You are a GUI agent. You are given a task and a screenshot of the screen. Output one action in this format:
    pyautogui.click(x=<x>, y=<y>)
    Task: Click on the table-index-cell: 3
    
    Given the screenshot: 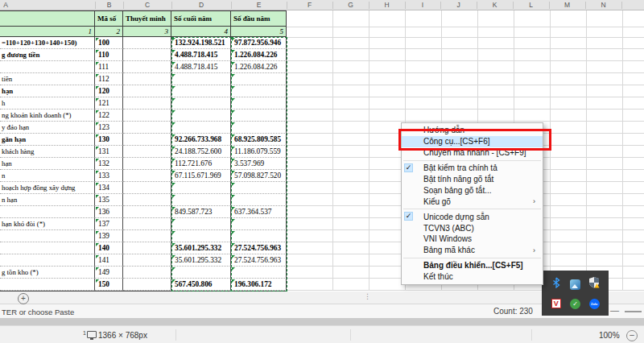 What is the action you would take?
    pyautogui.click(x=147, y=32)
    